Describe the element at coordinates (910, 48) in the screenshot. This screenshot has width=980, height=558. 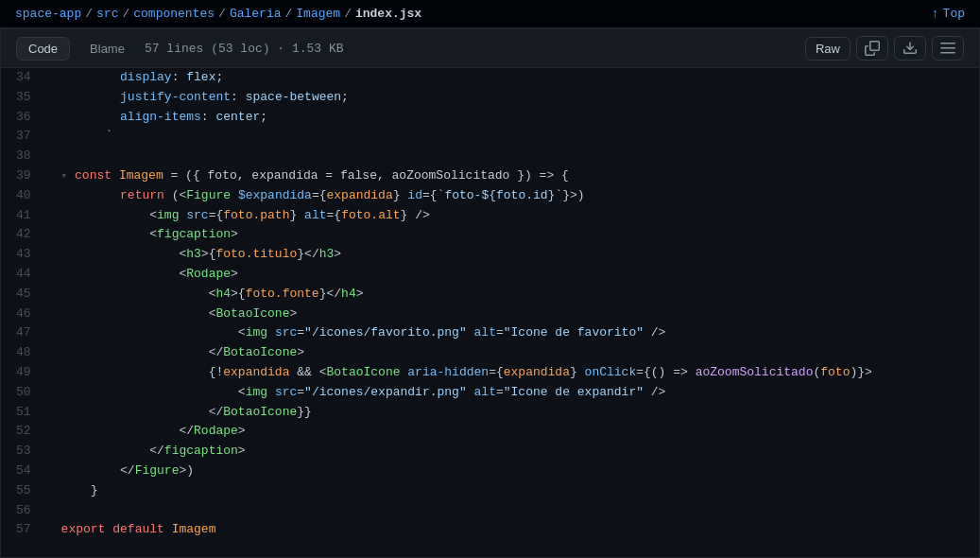
I see `download-icon` at that location.